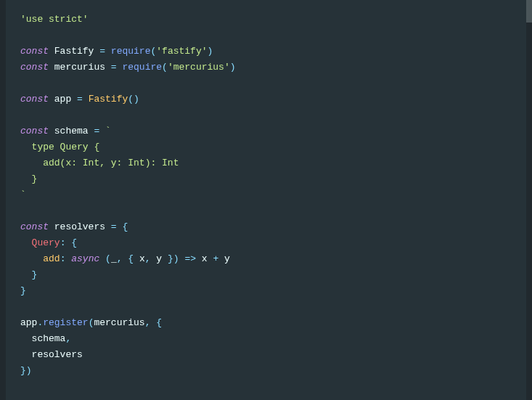  I want to click on code-line: schema,, so click(266, 339).